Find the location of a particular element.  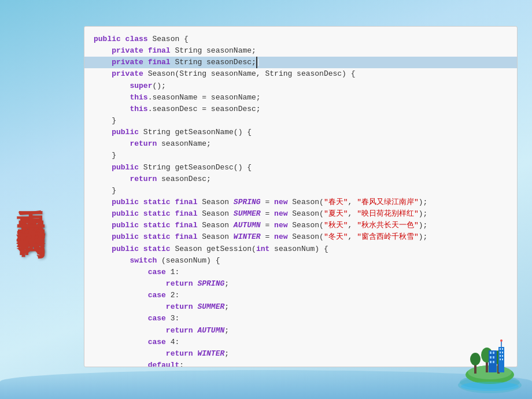

island-svg is located at coordinates (490, 367).